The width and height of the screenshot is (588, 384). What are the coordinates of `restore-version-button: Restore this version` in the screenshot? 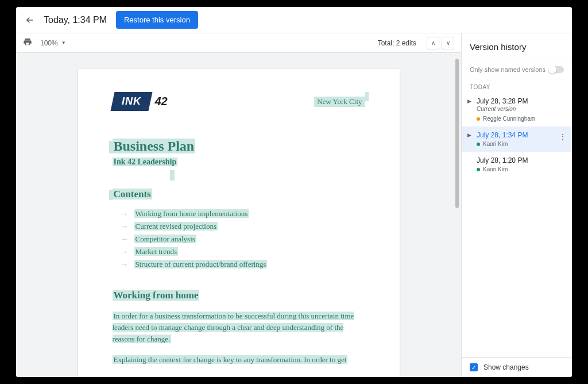 It's located at (157, 20).